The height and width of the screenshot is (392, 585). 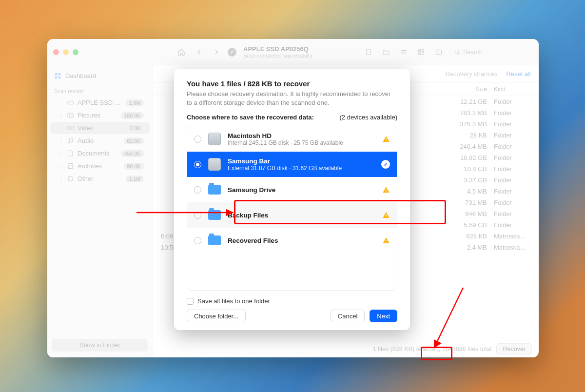 I want to click on device-name: Samsung Drive, so click(x=302, y=190).